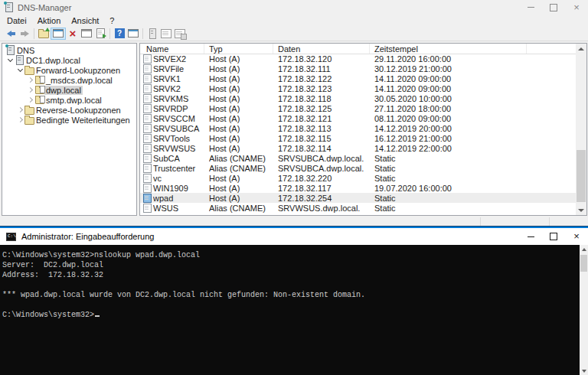  What do you see at coordinates (358, 89) in the screenshot?
I see `table-row-srvk2: SRVK2Host (A)172.18.32.12314.11.2020 09:…` at bounding box center [358, 89].